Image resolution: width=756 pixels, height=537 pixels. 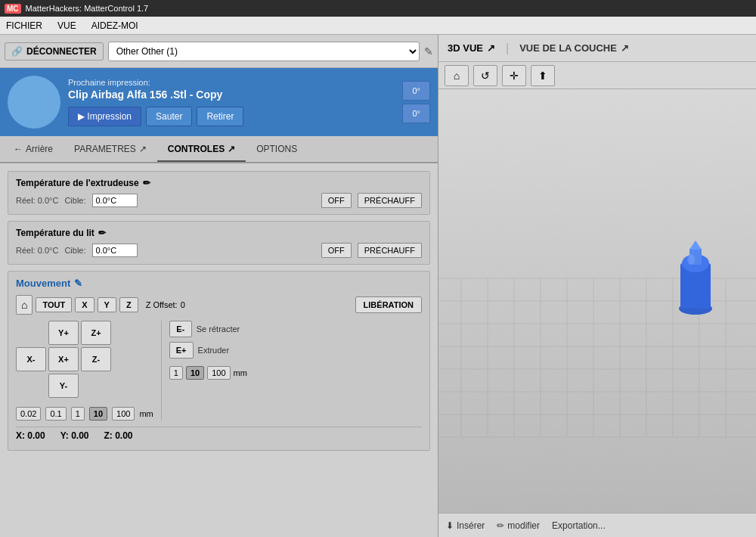 What do you see at coordinates (96, 359) in the screenshot?
I see `z-minus-button: Z-` at bounding box center [96, 359].